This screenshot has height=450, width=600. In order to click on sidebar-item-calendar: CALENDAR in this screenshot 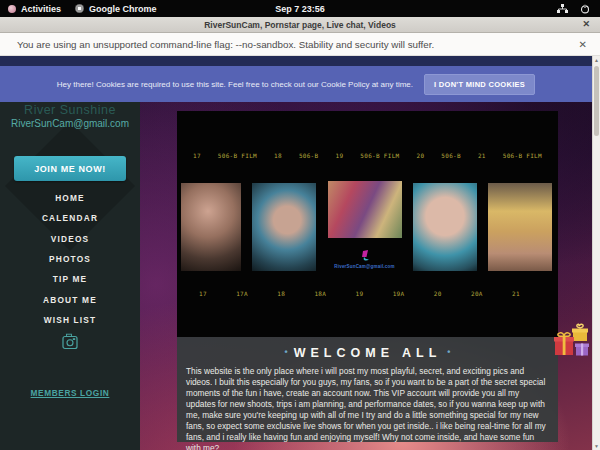, I will do `click(70, 218)`.